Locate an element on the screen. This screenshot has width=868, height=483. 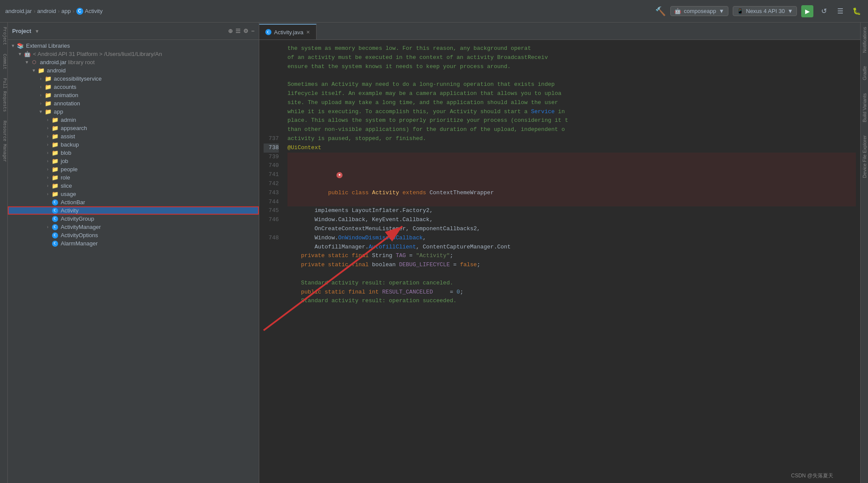
gear-icon: ⚙ is located at coordinates (246, 31).